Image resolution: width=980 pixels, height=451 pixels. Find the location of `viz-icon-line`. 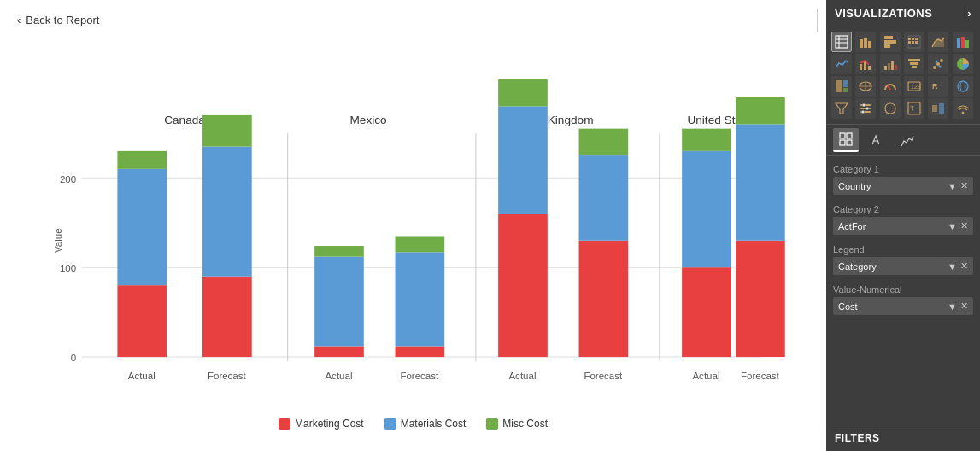

viz-icon-line is located at coordinates (914, 42).